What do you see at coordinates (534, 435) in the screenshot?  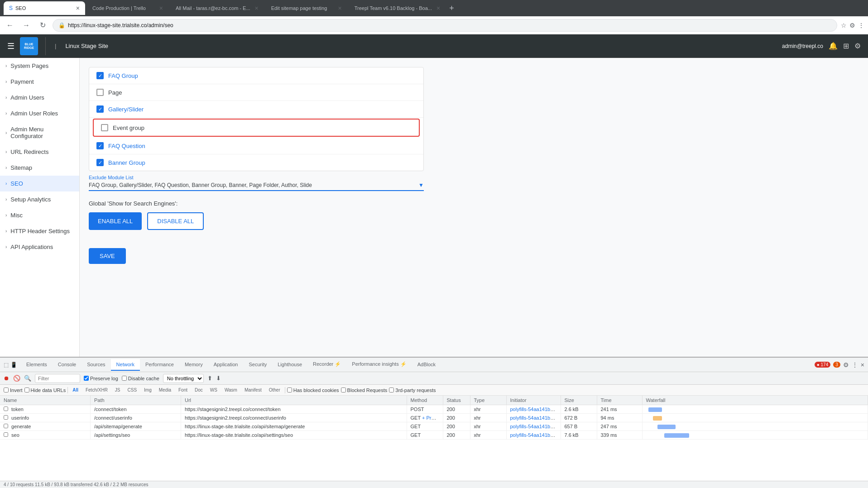 I see `td-initiator-seo: polyfills-54aa141ba8878434e-js:1` at bounding box center [534, 435].